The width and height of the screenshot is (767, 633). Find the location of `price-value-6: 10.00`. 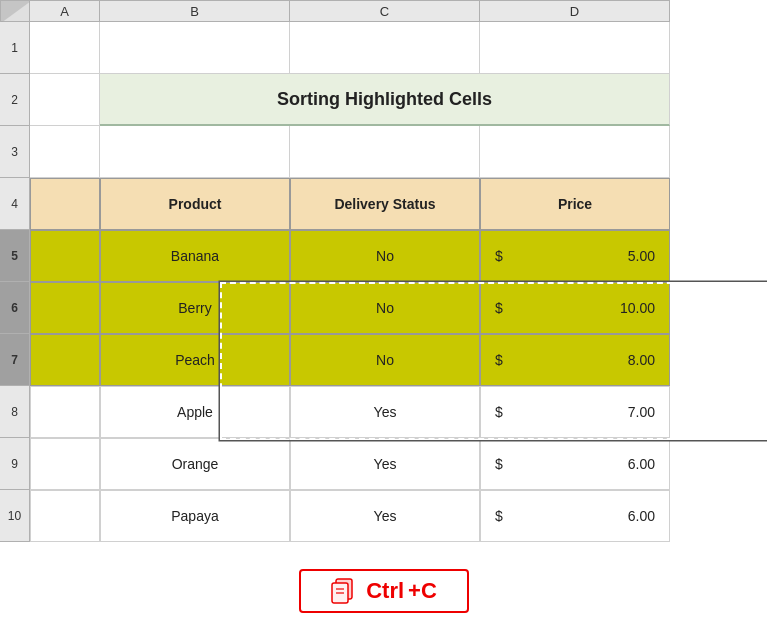

price-value-6: 10.00 is located at coordinates (585, 308).